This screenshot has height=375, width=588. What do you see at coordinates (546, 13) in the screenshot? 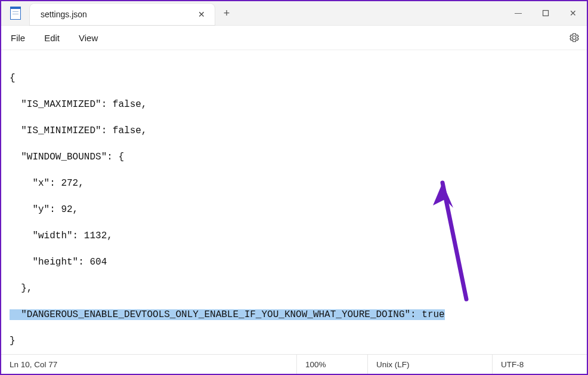
I see `maximize-icon` at bounding box center [546, 13].